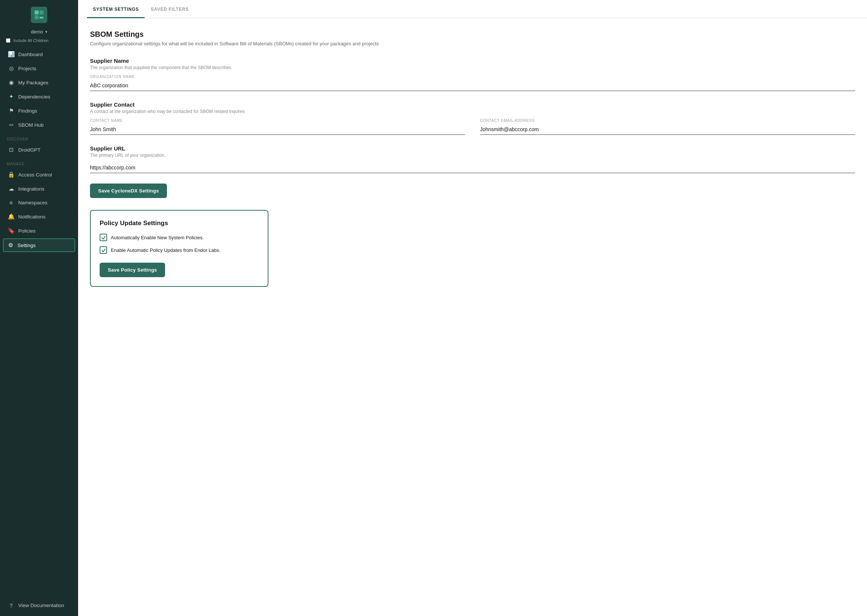 This screenshot has height=616, width=867. I want to click on sidebar-bottom: ? View Documentation, so click(39, 607).